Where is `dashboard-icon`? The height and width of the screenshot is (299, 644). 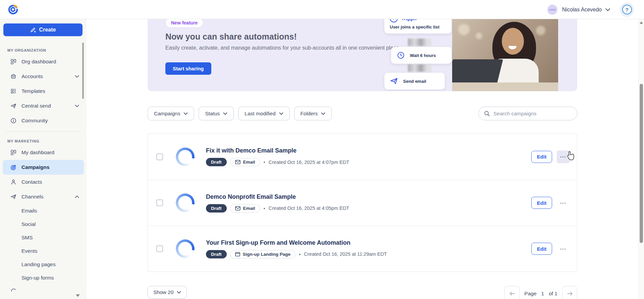 dashboard-icon is located at coordinates (13, 153).